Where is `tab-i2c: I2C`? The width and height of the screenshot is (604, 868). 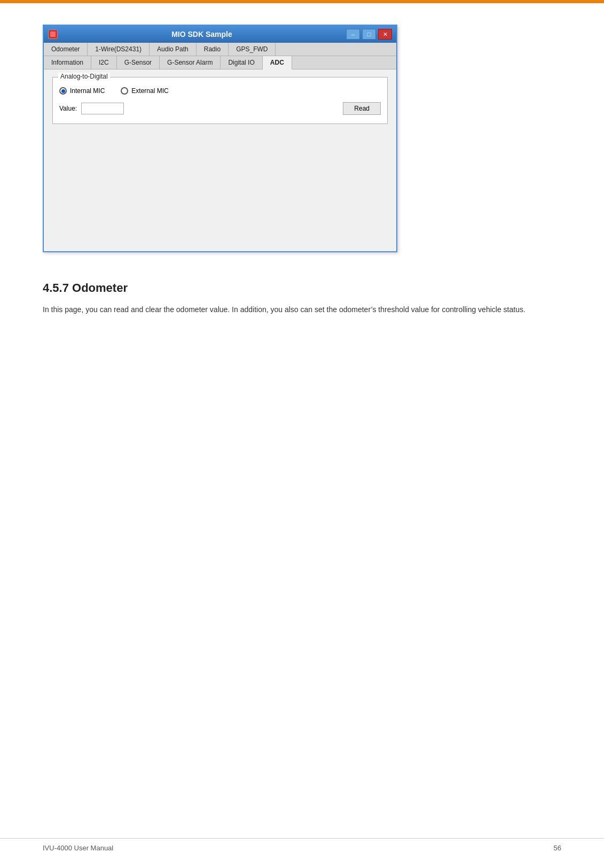
tab-i2c: I2C is located at coordinates (104, 63).